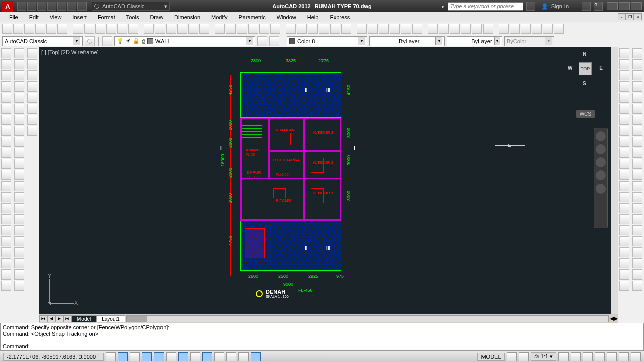  What do you see at coordinates (586, 114) in the screenshot?
I see `wcs-badge: WCS` at bounding box center [586, 114].